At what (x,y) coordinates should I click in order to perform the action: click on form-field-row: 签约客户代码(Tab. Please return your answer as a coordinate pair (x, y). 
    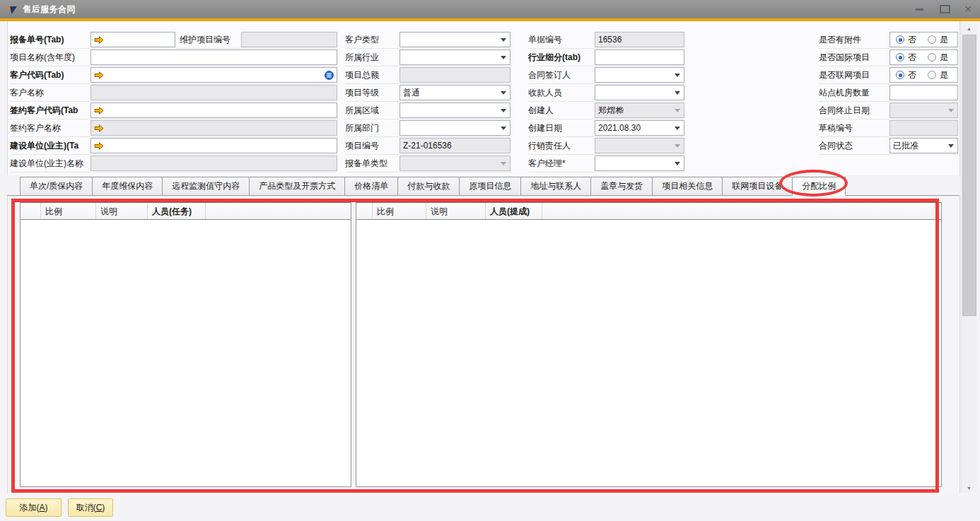
    Looking at the image, I should click on (174, 110).